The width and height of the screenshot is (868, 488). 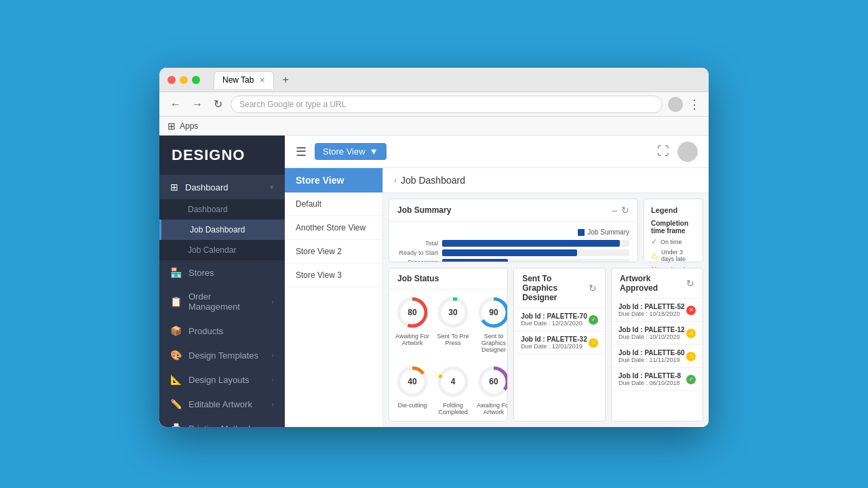 I want to click on store-view-panel: Store View Default Another Store View St…, so click(x=334, y=298).